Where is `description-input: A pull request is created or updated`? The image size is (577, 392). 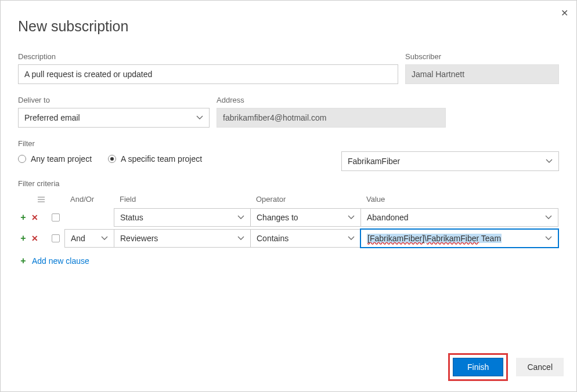 description-input: A pull request is created or updated is located at coordinates (208, 74).